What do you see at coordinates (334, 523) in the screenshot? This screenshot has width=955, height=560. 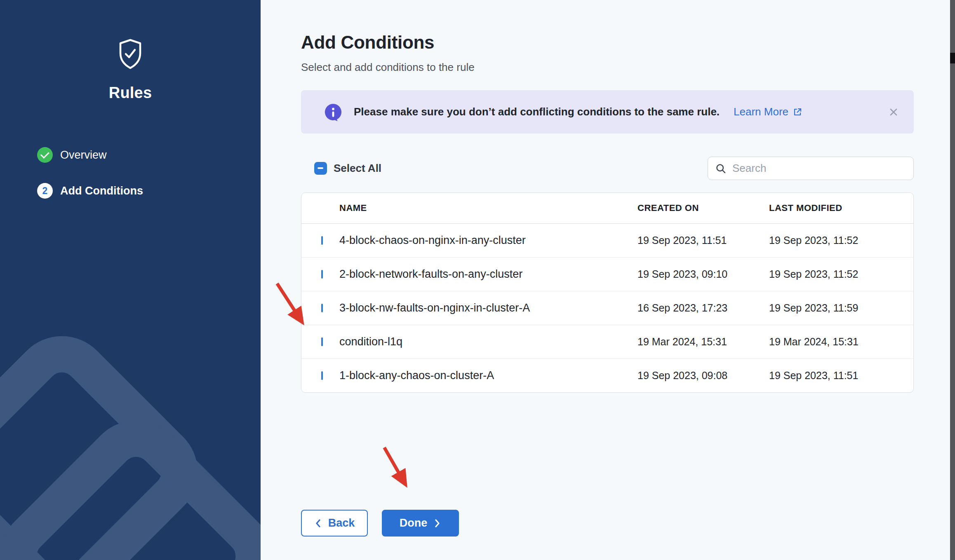 I see `back-button: Back` at bounding box center [334, 523].